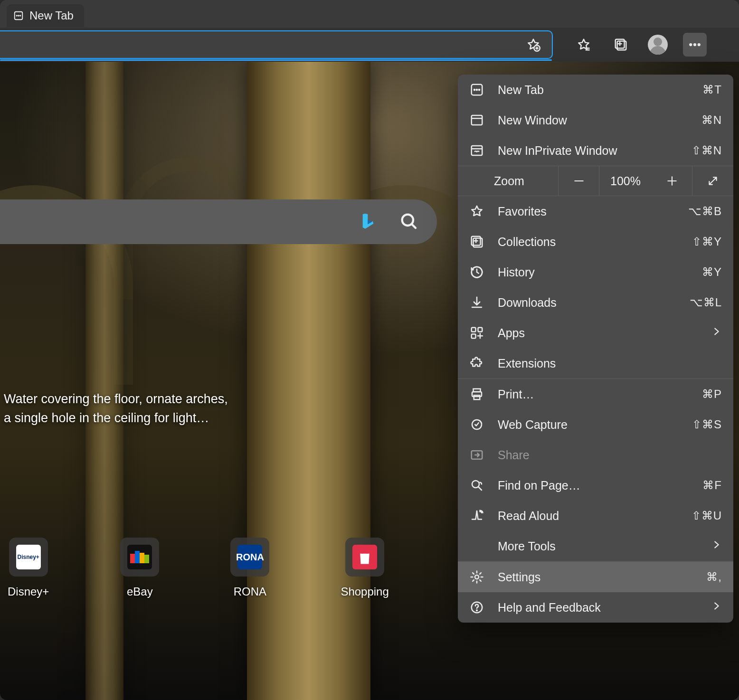 Image resolution: width=739 pixels, height=700 pixels. Describe the element at coordinates (28, 557) in the screenshot. I see `tile-box: Disney+` at that location.